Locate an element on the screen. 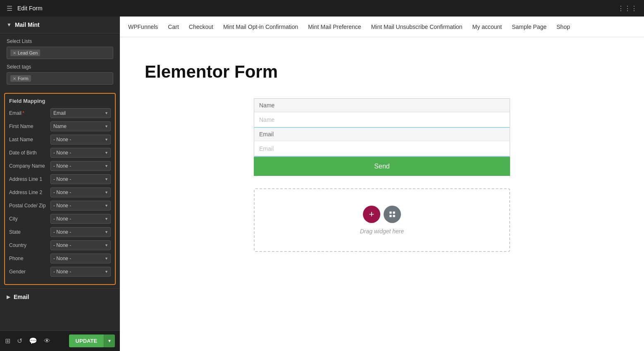 This screenshot has height=351, width=644. field-select-first-name: NameEmail- None - is located at coordinates (81, 126).